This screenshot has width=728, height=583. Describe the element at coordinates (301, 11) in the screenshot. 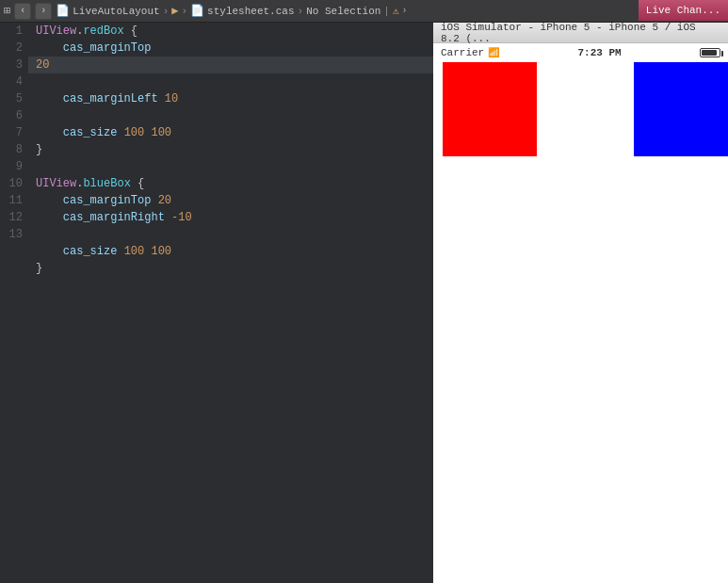

I see `breadcrumb-sep-3: ›` at that location.